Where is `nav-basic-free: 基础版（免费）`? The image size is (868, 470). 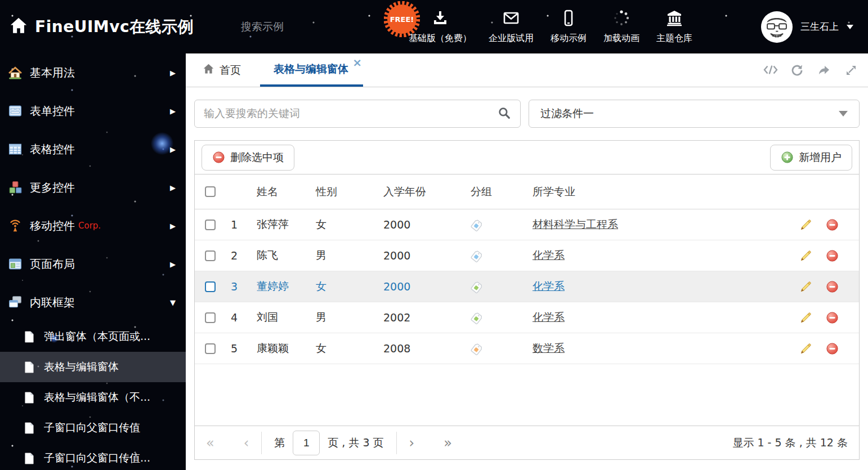
nav-basic-free: 基础版（免费） is located at coordinates (440, 27).